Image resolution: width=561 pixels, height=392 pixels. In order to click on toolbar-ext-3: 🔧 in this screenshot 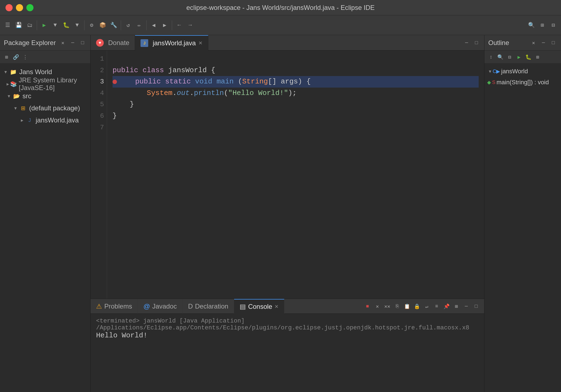, I will do `click(114, 25)`.